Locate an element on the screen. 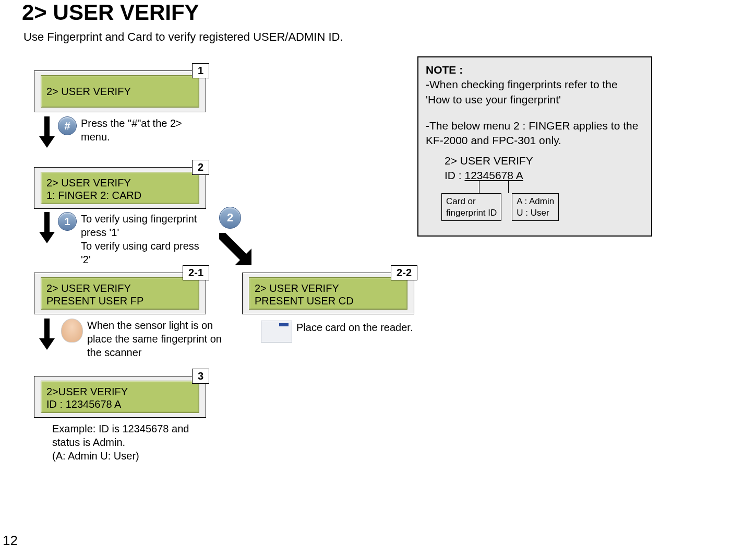 Image resolution: width=756 pixels, height=554 pixels. note-id-value: 12345678 is located at coordinates (489, 175).